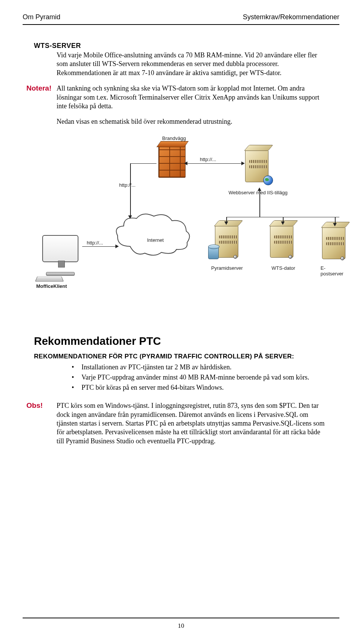 The width and height of the screenshot is (362, 644). What do you see at coordinates (213, 253) in the screenshot?
I see `database-icon` at bounding box center [213, 253].